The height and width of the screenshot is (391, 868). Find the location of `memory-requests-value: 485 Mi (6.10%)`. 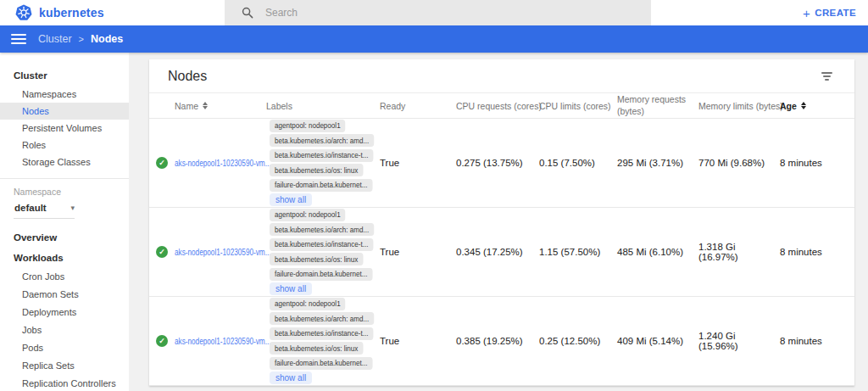

memory-requests-value: 485 Mi (6.10%) is located at coordinates (658, 252).